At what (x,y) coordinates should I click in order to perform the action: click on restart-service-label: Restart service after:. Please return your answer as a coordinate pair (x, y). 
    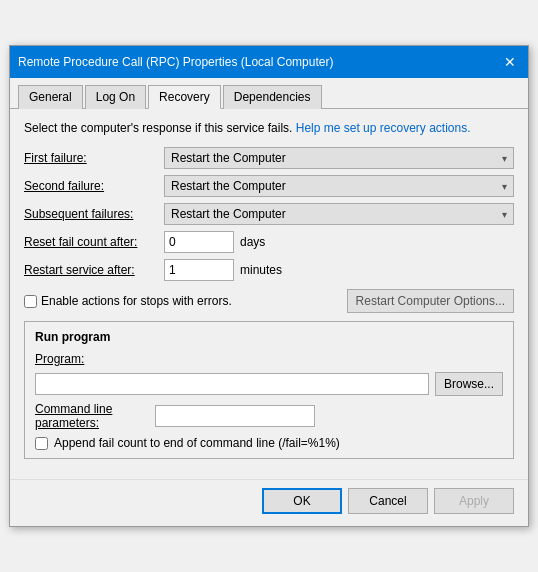
    Looking at the image, I should click on (94, 270).